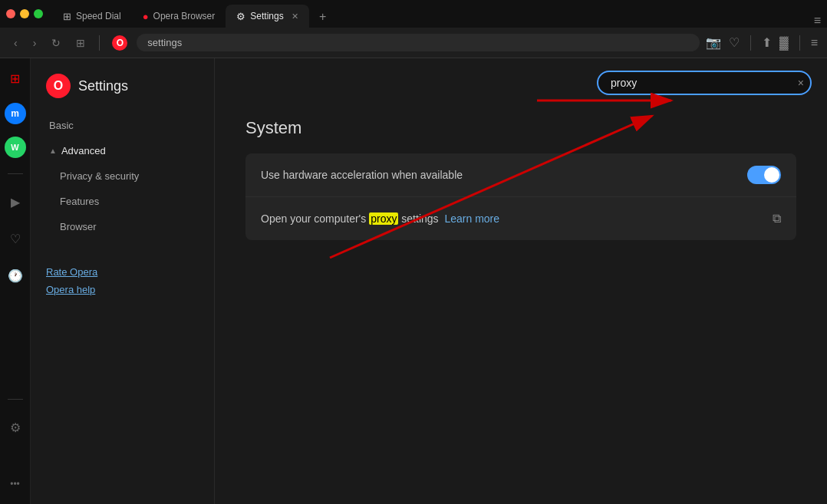  What do you see at coordinates (84, 150) in the screenshot?
I see `advanced-label: Advanced` at bounding box center [84, 150].